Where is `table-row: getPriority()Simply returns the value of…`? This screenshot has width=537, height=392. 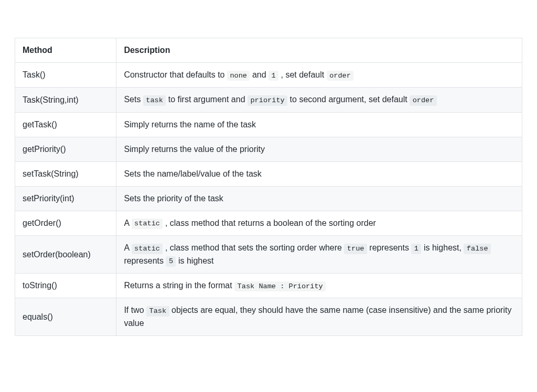 table-row: getPriority()Simply returns the value of… is located at coordinates (268, 149).